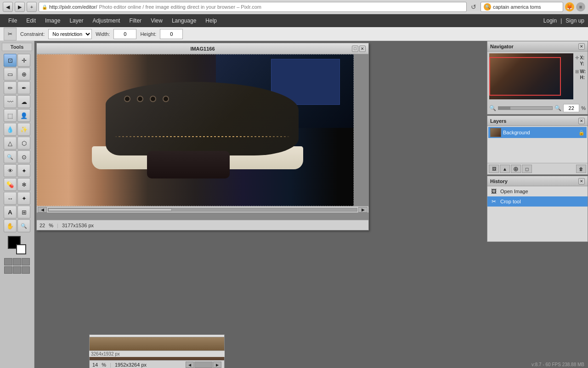 The height and width of the screenshot is (368, 588). What do you see at coordinates (17, 171) in the screenshot?
I see `tool-row-9: 👁 ✦` at bounding box center [17, 171].